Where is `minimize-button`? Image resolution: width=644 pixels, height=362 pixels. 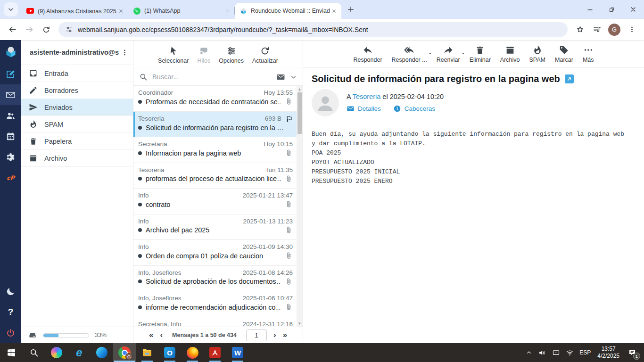
minimize-button is located at coordinates (590, 9).